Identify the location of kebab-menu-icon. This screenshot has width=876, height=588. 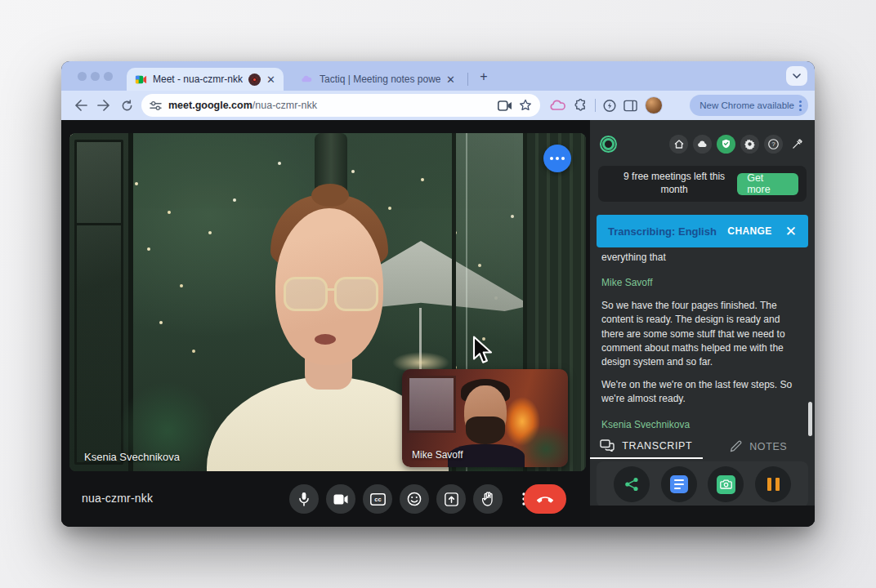
(801, 106).